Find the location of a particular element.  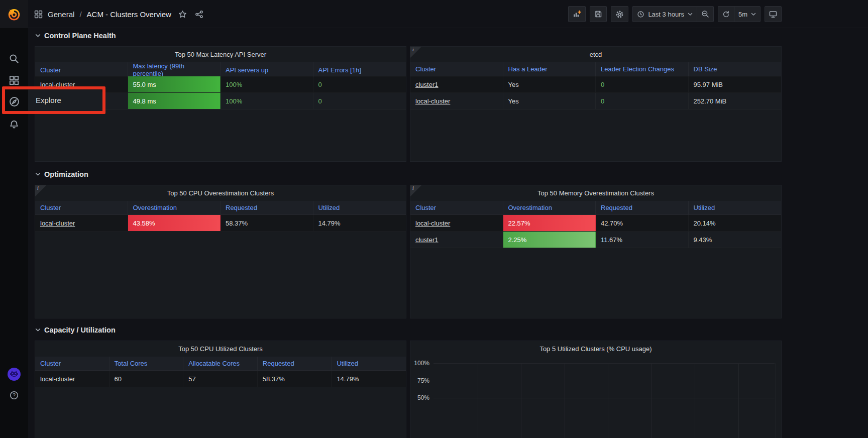

dashboard-grid-icon is located at coordinates (38, 14).